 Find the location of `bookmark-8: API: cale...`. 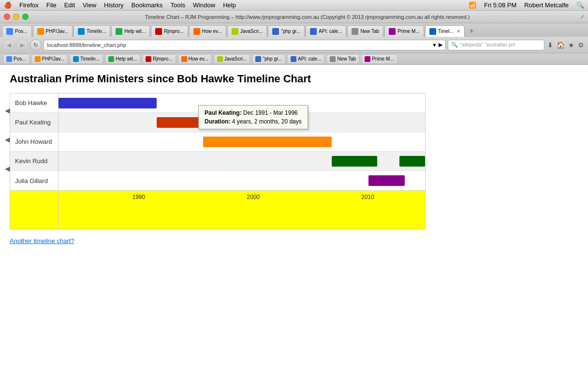

bookmark-8: API: cale... is located at coordinates (306, 59).